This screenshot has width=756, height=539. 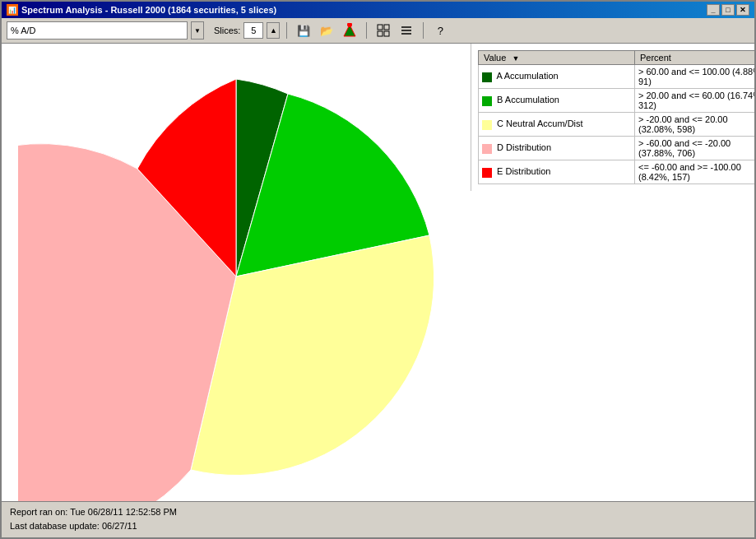 What do you see at coordinates (696, 100) in the screenshot?
I see `legend-range: > 20.00 and <= 60.00 (16.74%, 312)` at bounding box center [696, 100].